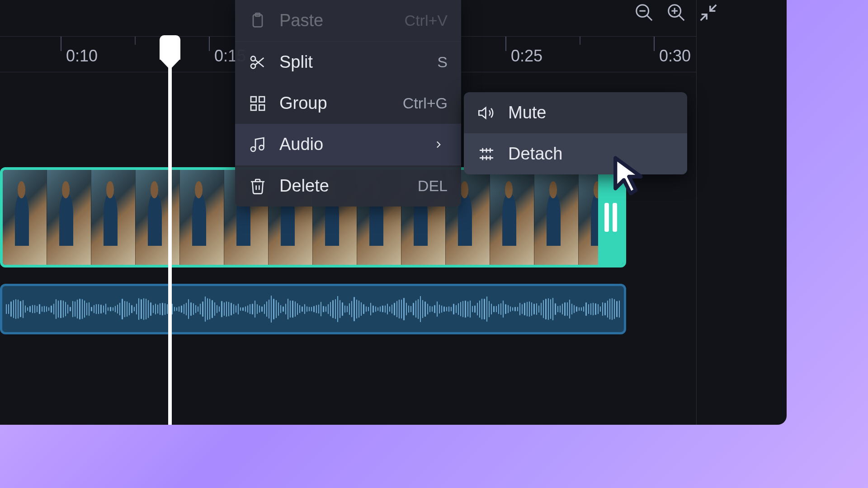 The image size is (868, 488). I want to click on playhead-line, so click(170, 230).